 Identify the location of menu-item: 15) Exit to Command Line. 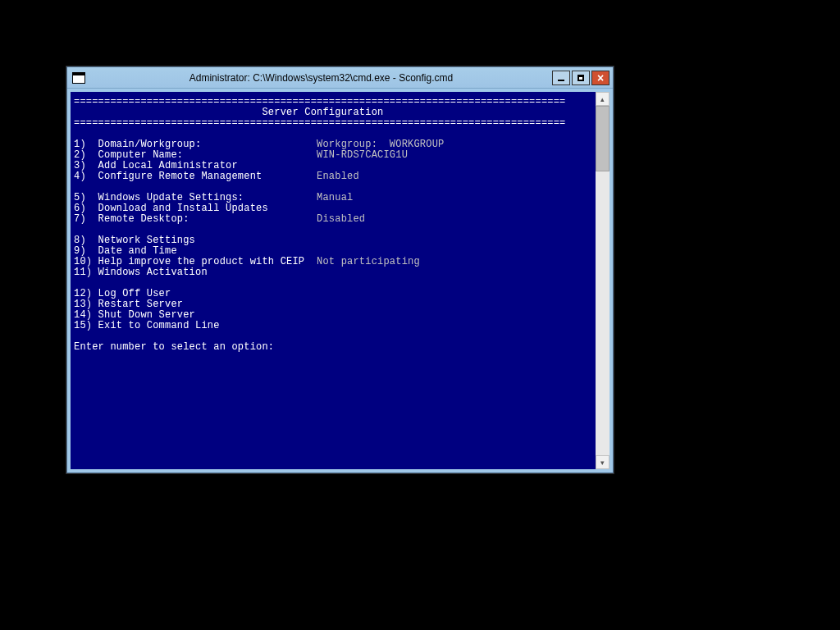
(333, 326).